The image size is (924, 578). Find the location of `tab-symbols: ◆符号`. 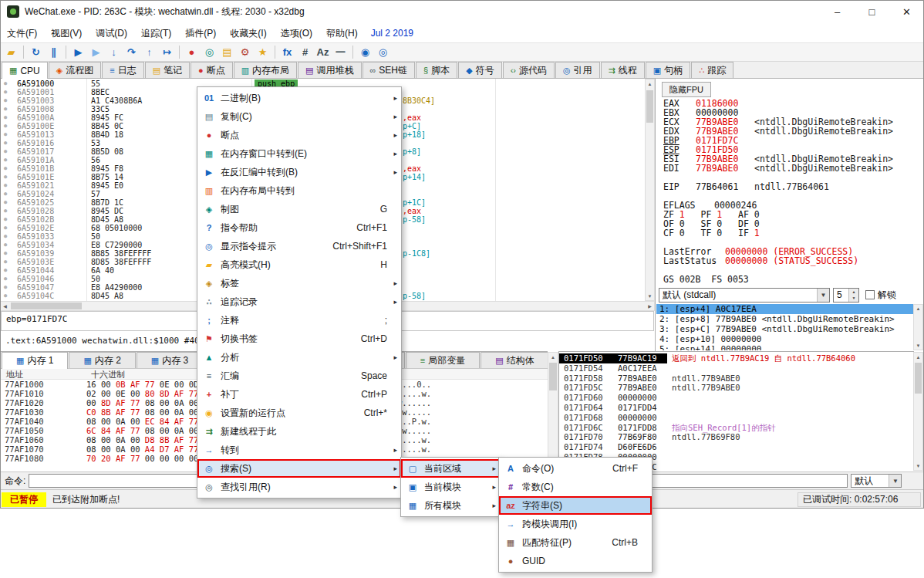

tab-symbols: ◆符号 is located at coordinates (480, 69).